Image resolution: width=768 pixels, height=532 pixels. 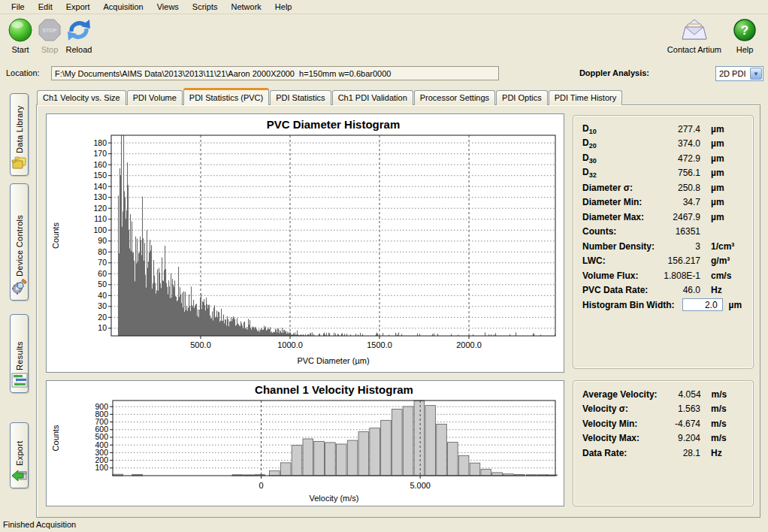 I want to click on tab-bar: Ch1 Velocity vs. SizePDI VolumePDI Stati…, so click(x=330, y=97).